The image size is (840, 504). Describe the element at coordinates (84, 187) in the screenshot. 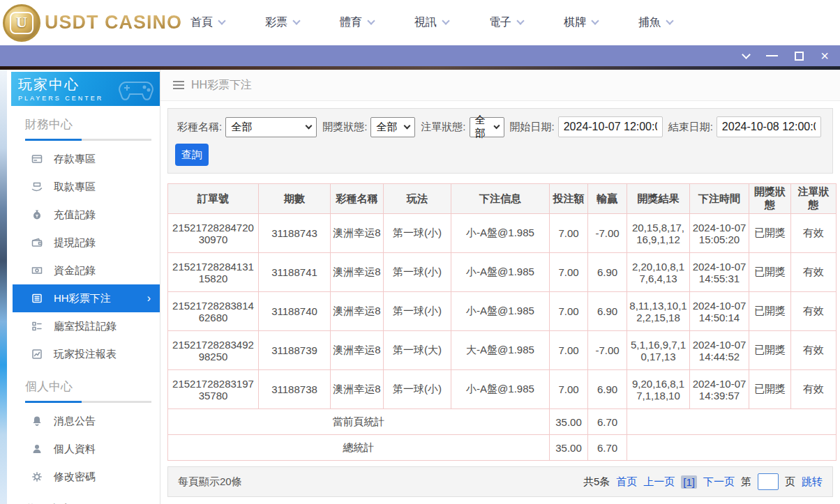

I see `sidebar-item-withdraw: 取款專區` at that location.